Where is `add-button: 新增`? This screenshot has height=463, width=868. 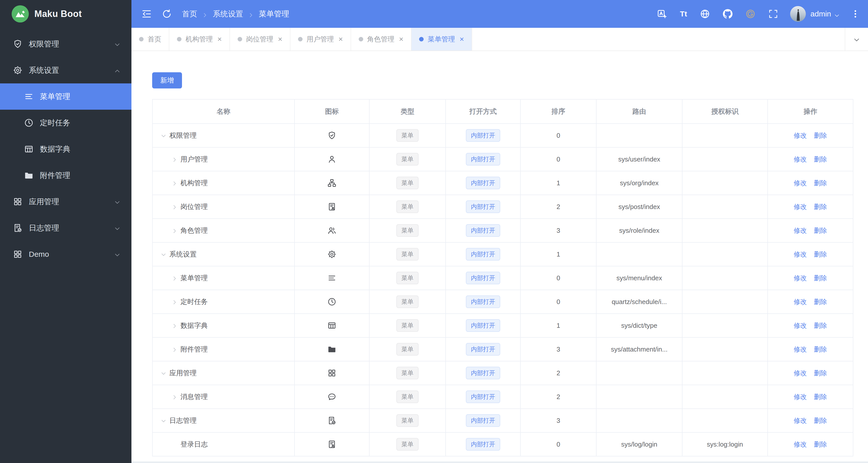
add-button: 新增 is located at coordinates (167, 80).